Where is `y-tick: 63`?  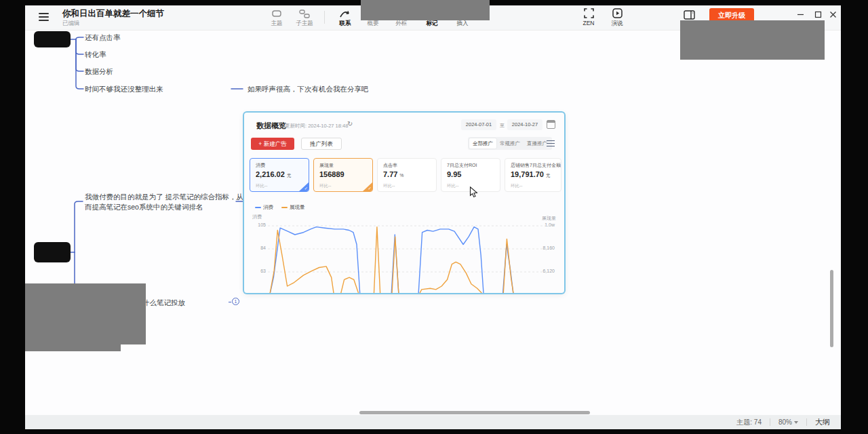 y-tick: 63 is located at coordinates (256, 271).